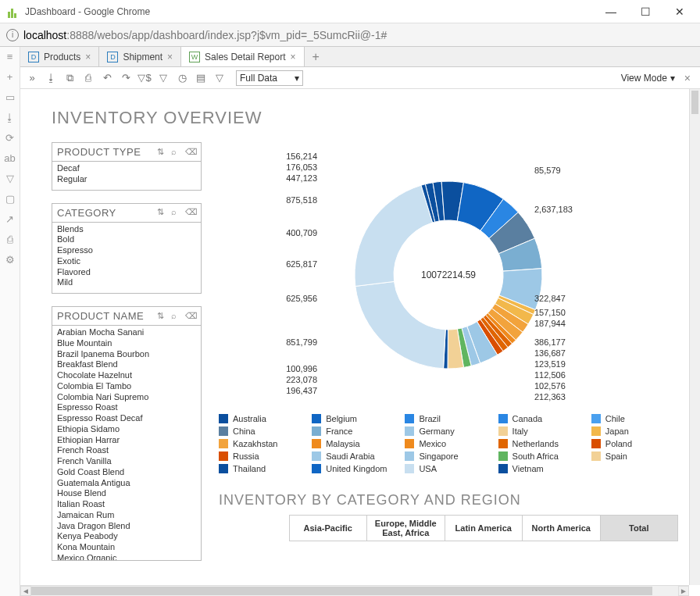 This screenshot has height=596, width=700. What do you see at coordinates (262, 456) in the screenshot?
I see `legend-item: Russia` at bounding box center [262, 456].